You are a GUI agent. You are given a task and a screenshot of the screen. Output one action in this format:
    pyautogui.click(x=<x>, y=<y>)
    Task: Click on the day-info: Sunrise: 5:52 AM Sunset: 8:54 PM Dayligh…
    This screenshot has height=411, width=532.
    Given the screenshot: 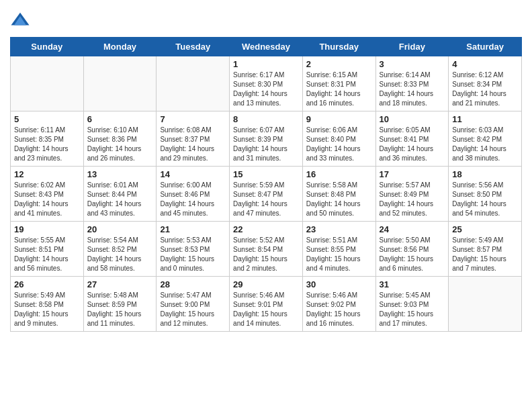 What is the action you would take?
    pyautogui.click(x=266, y=255)
    